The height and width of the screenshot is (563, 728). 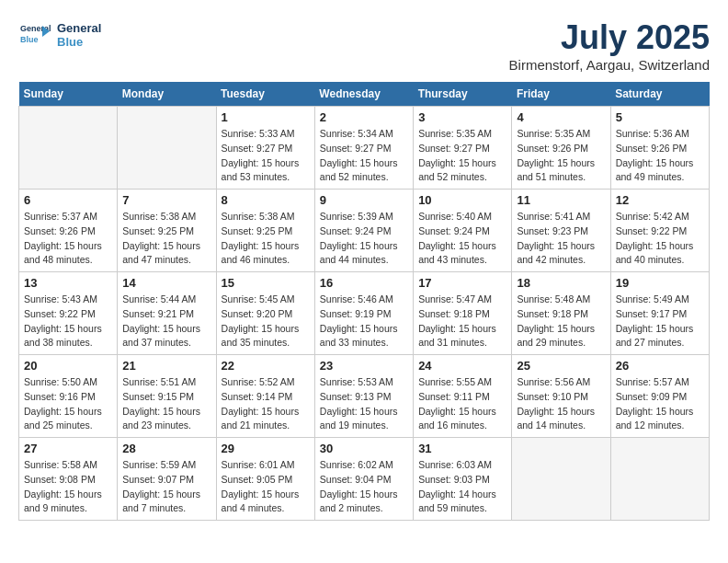 I want to click on day-info: Sunrise: 5:55 AM Sunset: 9:11 PM Dayligh…, so click(x=462, y=405).